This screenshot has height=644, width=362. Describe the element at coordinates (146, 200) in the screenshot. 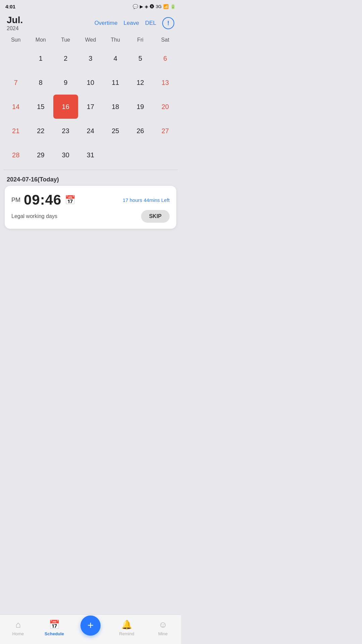

I see `time-left: 17 hours 44mins Left` at that location.